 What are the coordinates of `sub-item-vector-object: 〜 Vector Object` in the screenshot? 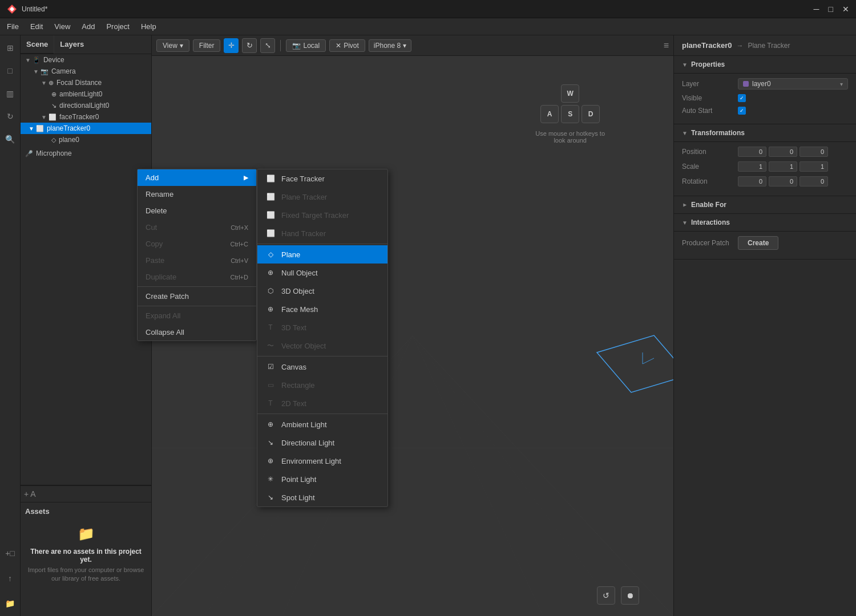 It's located at (322, 346).